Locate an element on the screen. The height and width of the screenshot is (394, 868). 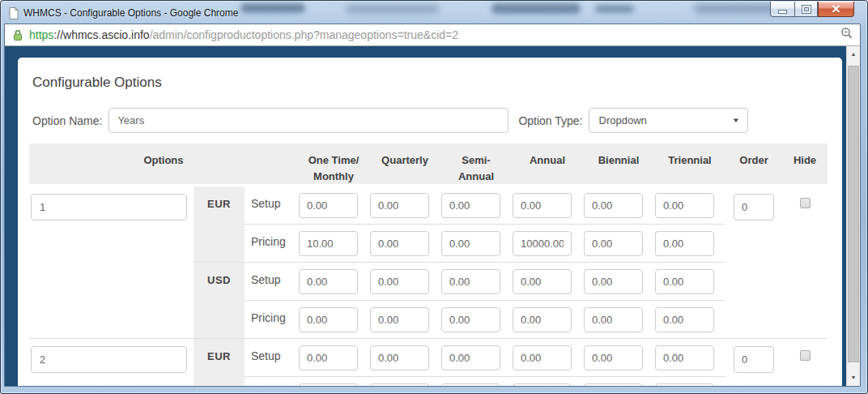
browser-toolbar: https://whmcs.ascio.info/admin/configpro… is located at coordinates (432, 36).